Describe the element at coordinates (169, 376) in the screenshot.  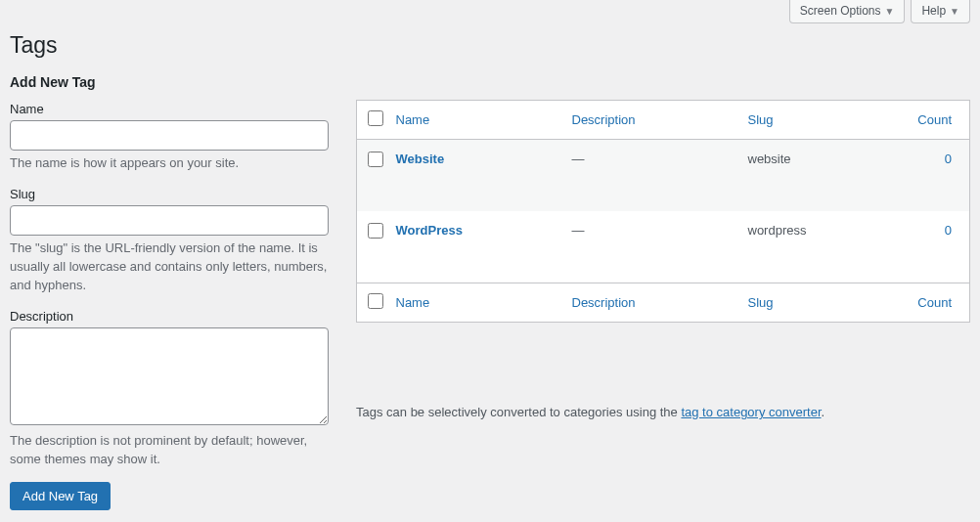
I see `description-textarea` at that location.